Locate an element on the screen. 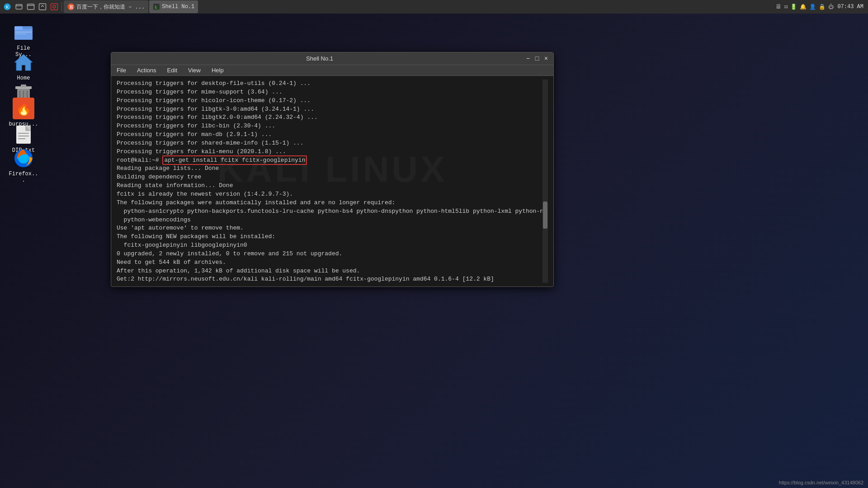 The image size is (868, 488). firefox-icon is located at coordinates (24, 158).